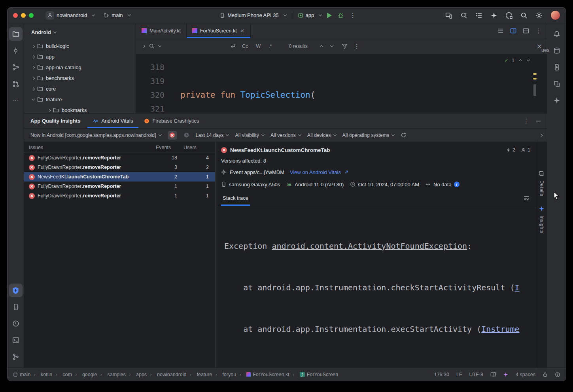 The width and height of the screenshot is (573, 392). I want to click on task-list-icon, so click(479, 15).